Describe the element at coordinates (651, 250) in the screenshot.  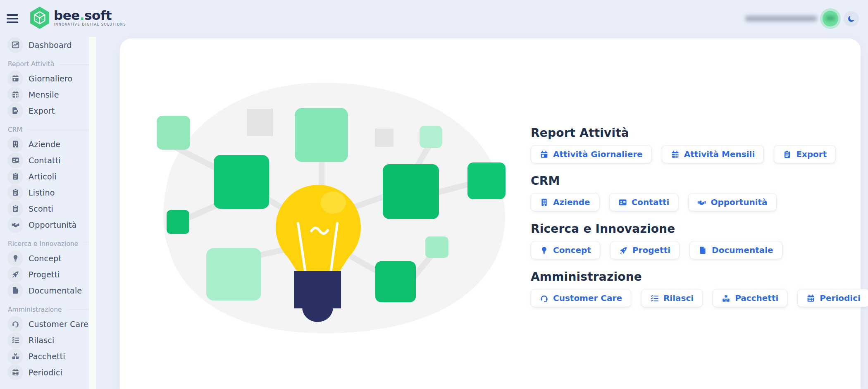
I see `button-label: Progetti` at that location.